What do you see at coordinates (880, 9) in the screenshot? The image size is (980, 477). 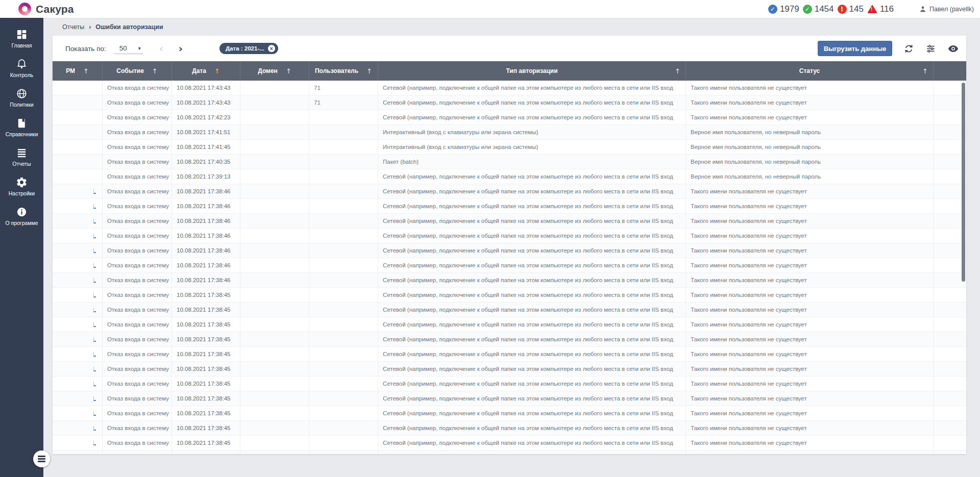 I see `counter-warnings: ! 116` at bounding box center [880, 9].